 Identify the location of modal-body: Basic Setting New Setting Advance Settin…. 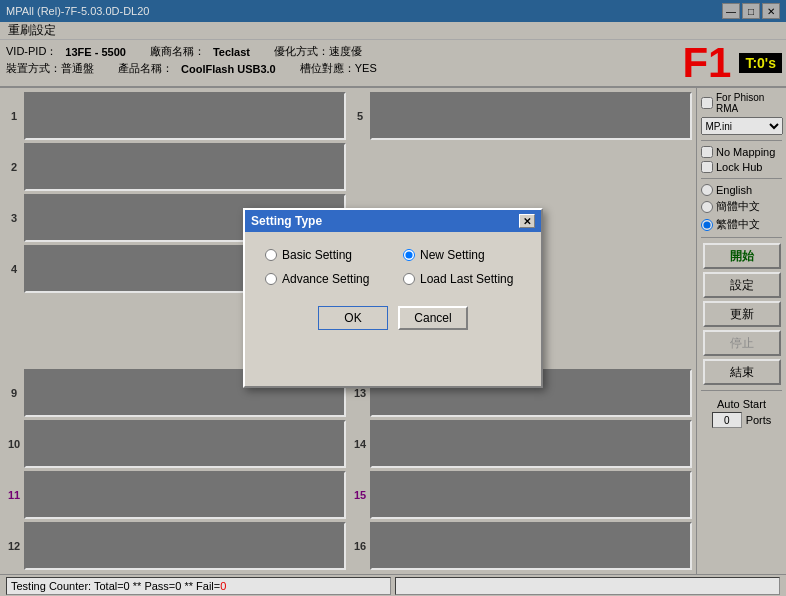
(393, 289).